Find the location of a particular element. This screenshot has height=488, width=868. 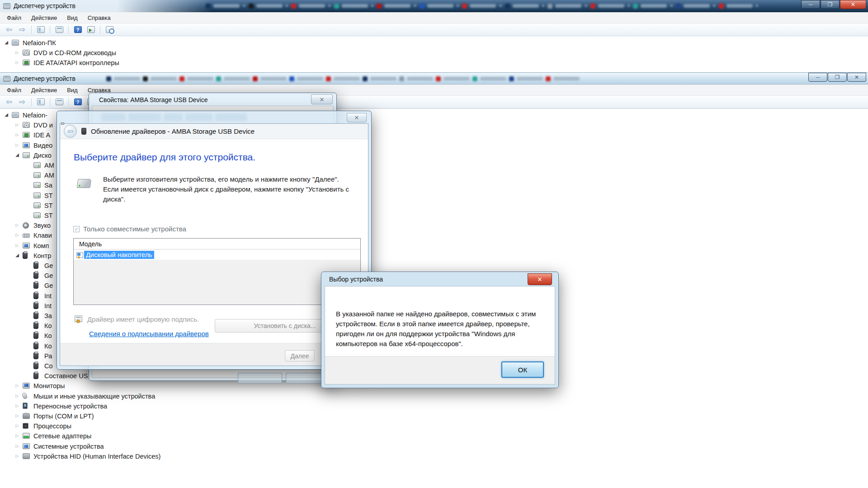

ok-button: ОК is located at coordinates (523, 370).